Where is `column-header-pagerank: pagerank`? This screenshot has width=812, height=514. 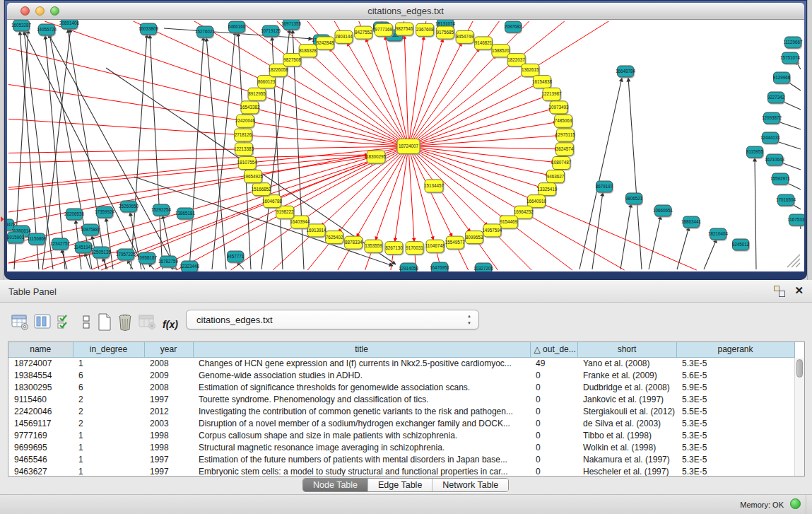
column-header-pagerank: pagerank is located at coordinates (735, 349).